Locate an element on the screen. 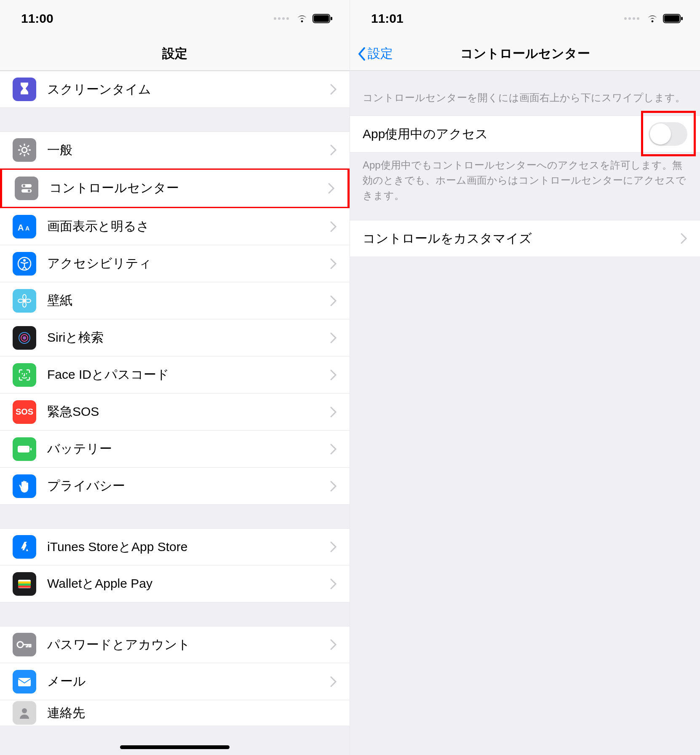  sos-icon: SOS is located at coordinates (24, 412).